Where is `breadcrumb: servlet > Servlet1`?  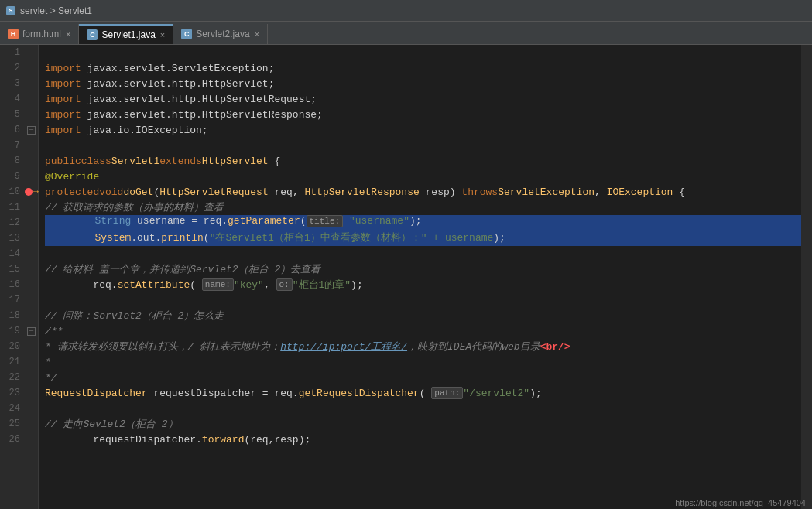 breadcrumb: servlet > Servlet1 is located at coordinates (56, 11).